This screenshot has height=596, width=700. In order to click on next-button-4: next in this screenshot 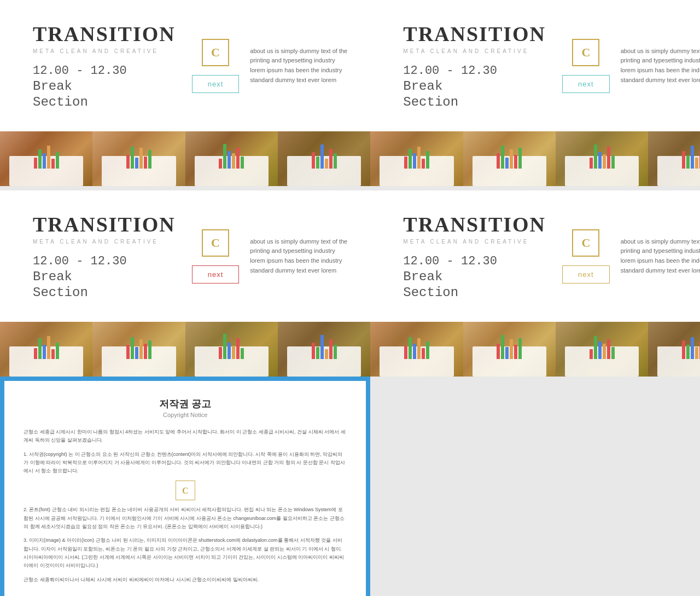, I will do `click(586, 275)`.